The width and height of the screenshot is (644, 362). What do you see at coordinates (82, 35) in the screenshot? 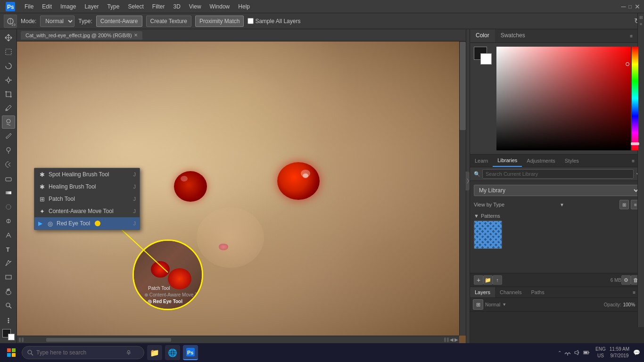
I see `canvas-tab: Cat_with_red-eye_effect.jpg @ 200% (RGB/…` at bounding box center [82, 35].